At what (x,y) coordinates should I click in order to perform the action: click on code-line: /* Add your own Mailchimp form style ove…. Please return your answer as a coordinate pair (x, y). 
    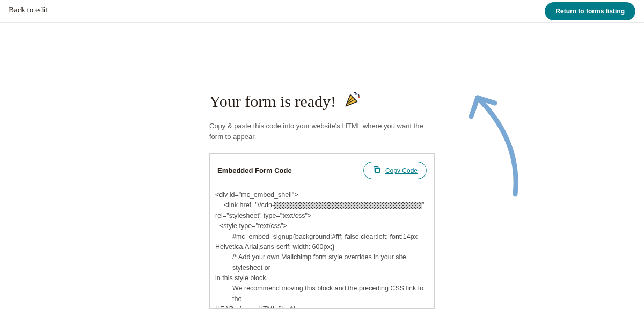
    Looking at the image, I should click on (322, 263).